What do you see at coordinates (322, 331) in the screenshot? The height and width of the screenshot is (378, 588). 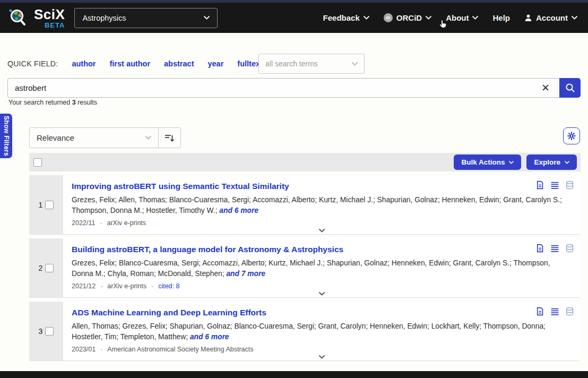 I see `result-body: ADS Machine Learning and Deep Learning E…` at bounding box center [322, 331].